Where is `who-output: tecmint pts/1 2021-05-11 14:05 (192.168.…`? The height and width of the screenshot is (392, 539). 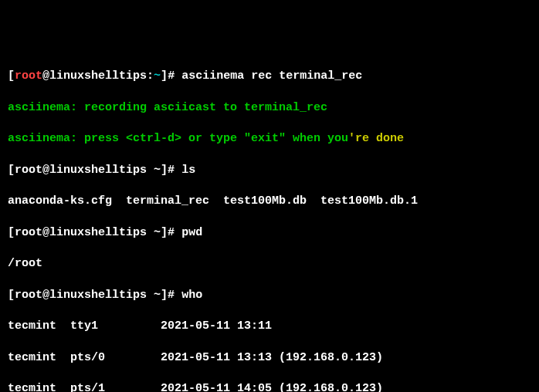 who-output: tecmint pts/1 2021-05-11 14:05 (192.168.… is located at coordinates (270, 387).